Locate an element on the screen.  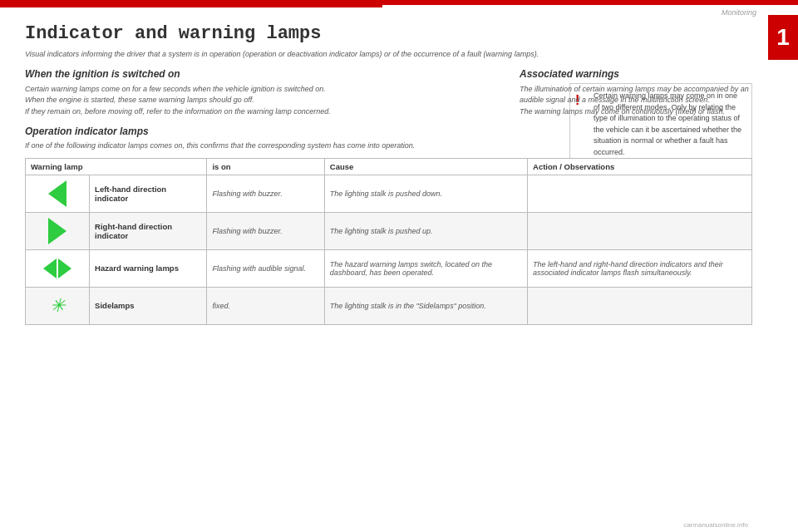
cause-hazard: The hazard warning lamps switch, located… is located at coordinates (426, 268).